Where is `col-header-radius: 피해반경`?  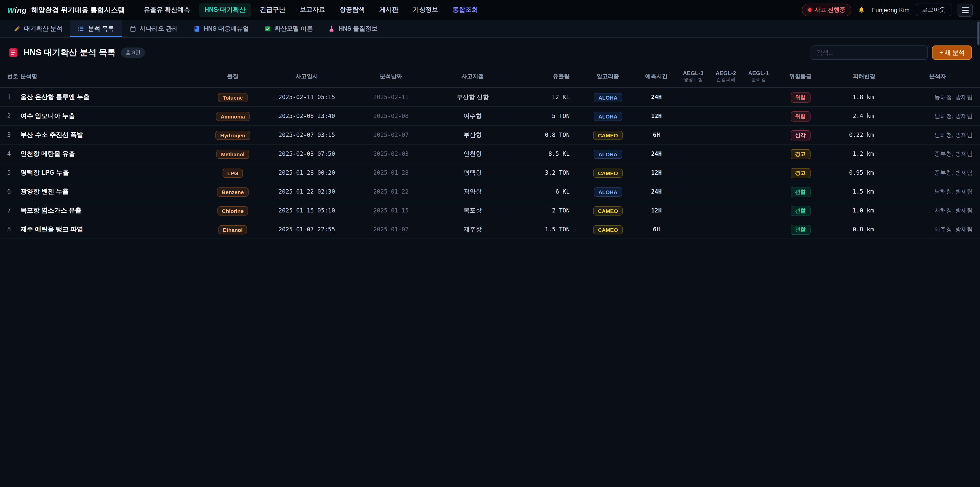
col-header-radius: 피해반경 is located at coordinates (864, 76).